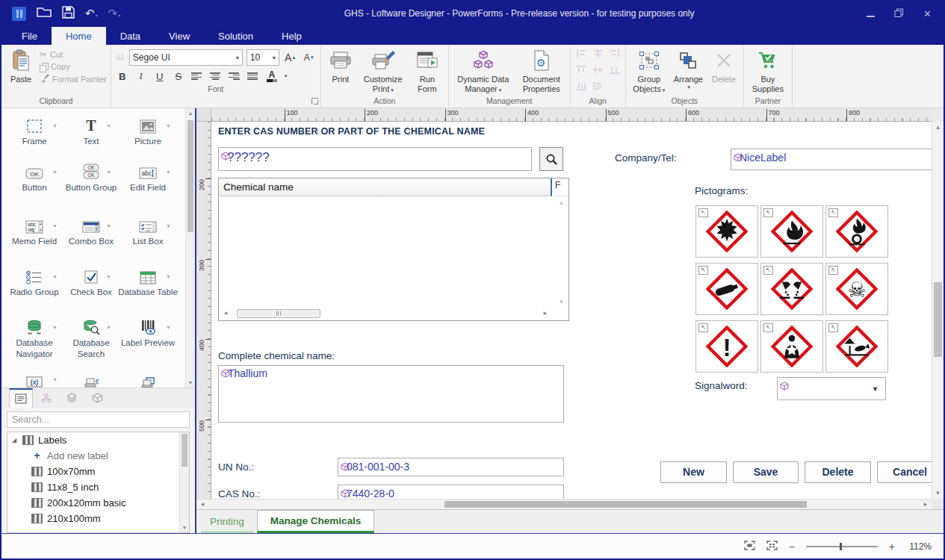 Image resolution: width=945 pixels, height=560 pixels. What do you see at coordinates (385, 314) in the screenshot?
I see `table-horizontal-scrollbar: ◄►` at bounding box center [385, 314].